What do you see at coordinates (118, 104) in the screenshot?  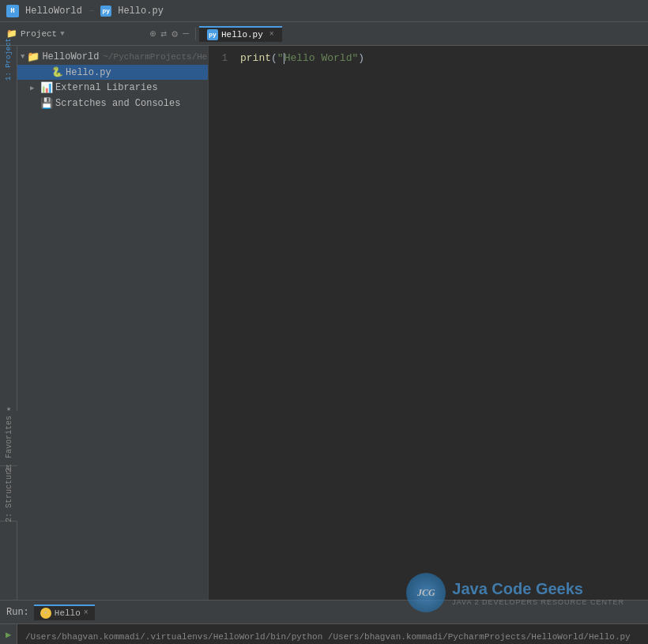 I see `tree-label-scratches: Scratches and Consoles` at bounding box center [118, 104].